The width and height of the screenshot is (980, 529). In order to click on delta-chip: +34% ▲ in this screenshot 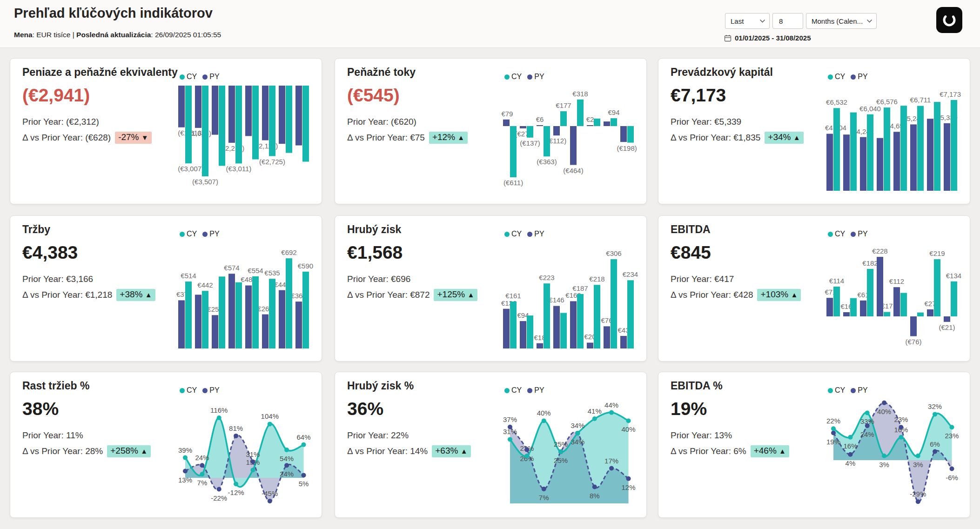, I will do `click(784, 138)`.